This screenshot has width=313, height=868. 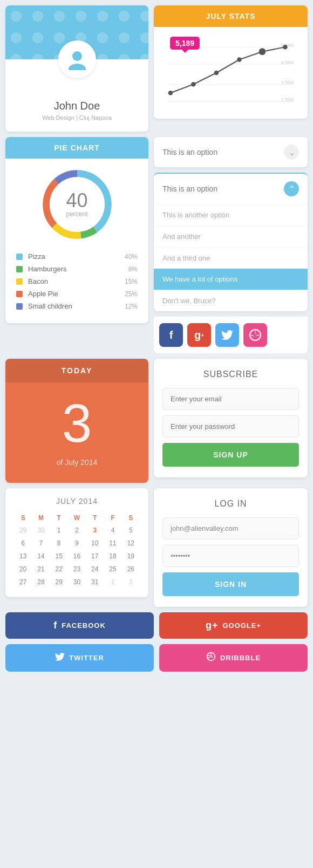 What do you see at coordinates (77, 282) in the screenshot?
I see `legend-item-bacon: Bacon 15%` at bounding box center [77, 282].